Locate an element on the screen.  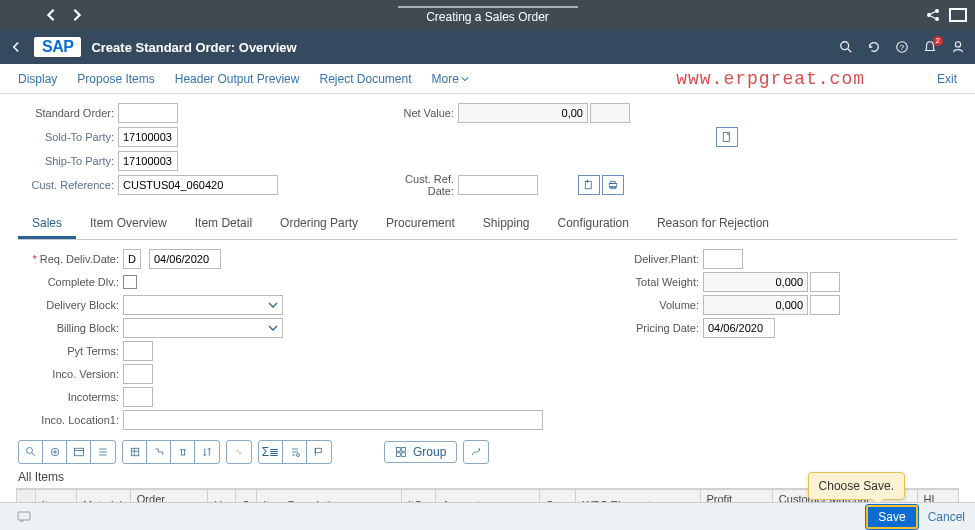
propose-items-link: Propose Items is located at coordinates (116, 79).